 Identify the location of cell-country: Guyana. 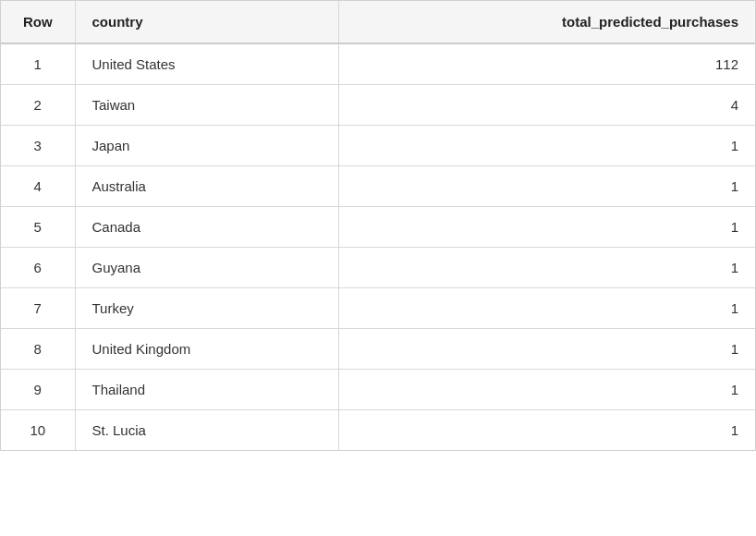
(207, 268).